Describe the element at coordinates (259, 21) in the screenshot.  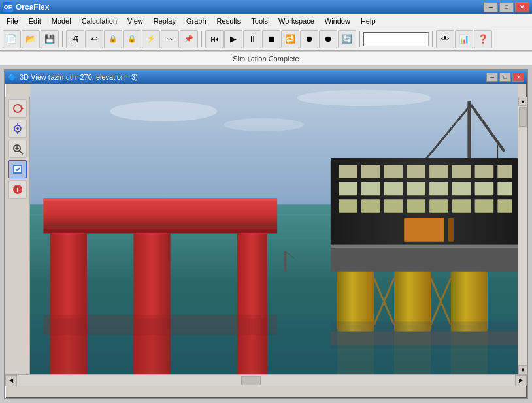
I see `menu-tools: Tools` at that location.